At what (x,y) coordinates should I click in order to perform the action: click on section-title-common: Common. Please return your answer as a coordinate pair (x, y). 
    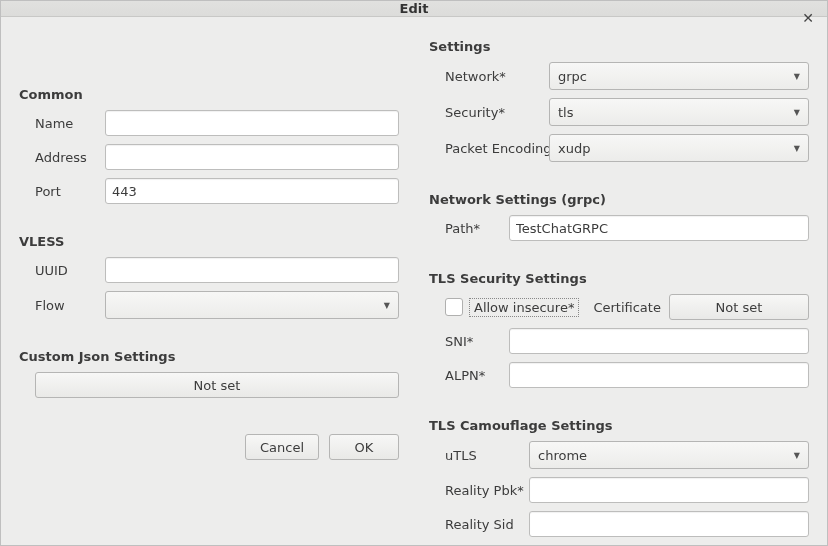
    Looking at the image, I should click on (209, 94).